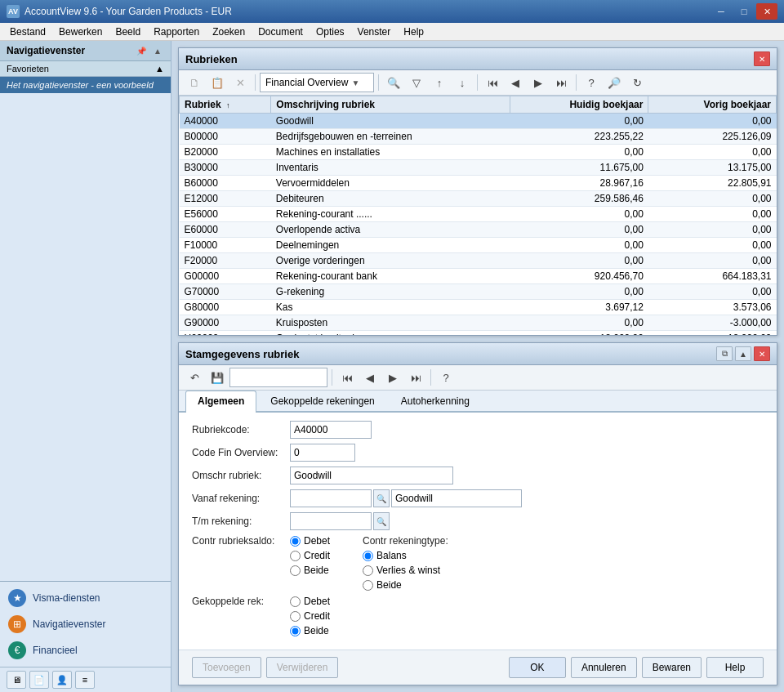 The image size is (784, 692). What do you see at coordinates (479, 137) in the screenshot?
I see `table-row: B00000 Bedrijfsgebouwen en -terreinen 22…` at bounding box center [479, 137].